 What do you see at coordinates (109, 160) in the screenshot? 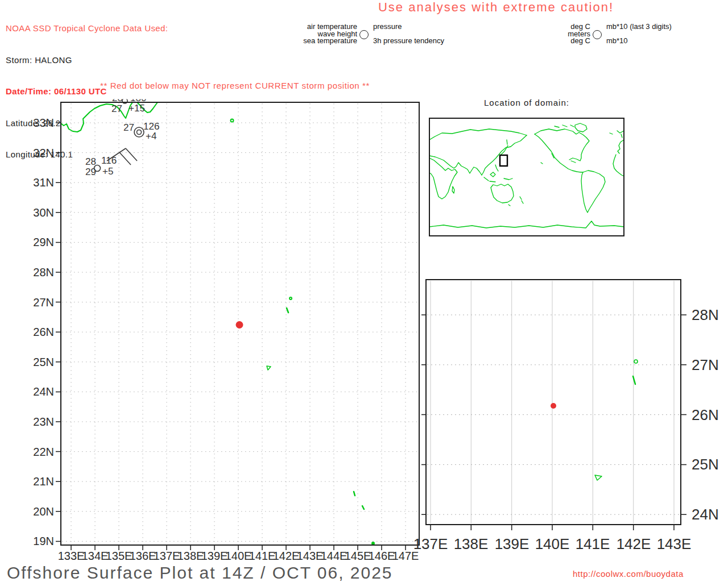
I see `station3-pressure: 116` at bounding box center [109, 160].